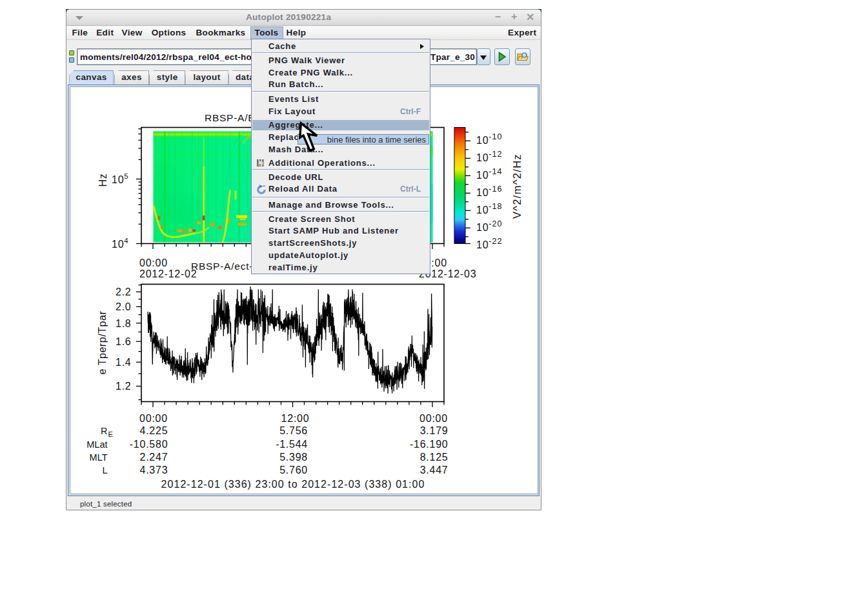  I want to click on svg-text: 10-20, so click(489, 226).